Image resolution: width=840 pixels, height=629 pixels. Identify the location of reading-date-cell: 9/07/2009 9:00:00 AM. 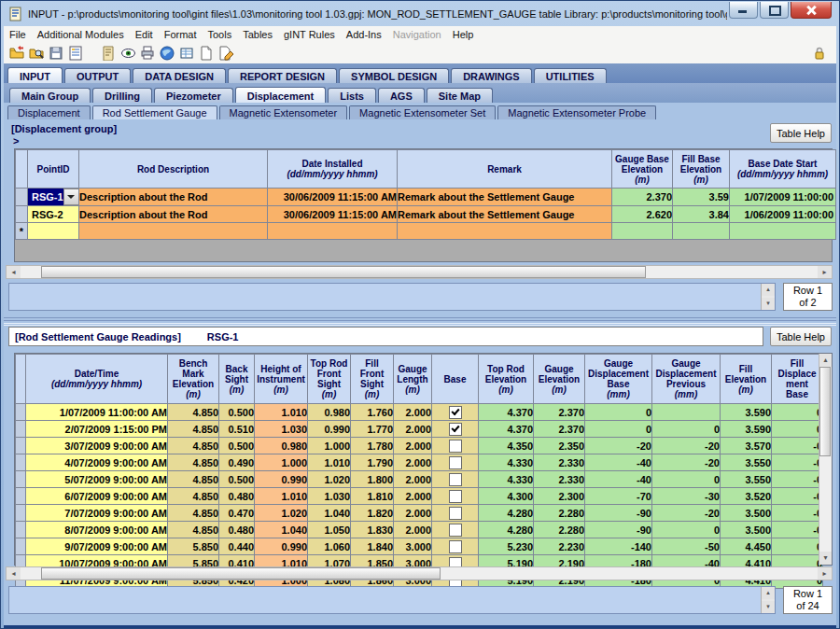
(97, 547).